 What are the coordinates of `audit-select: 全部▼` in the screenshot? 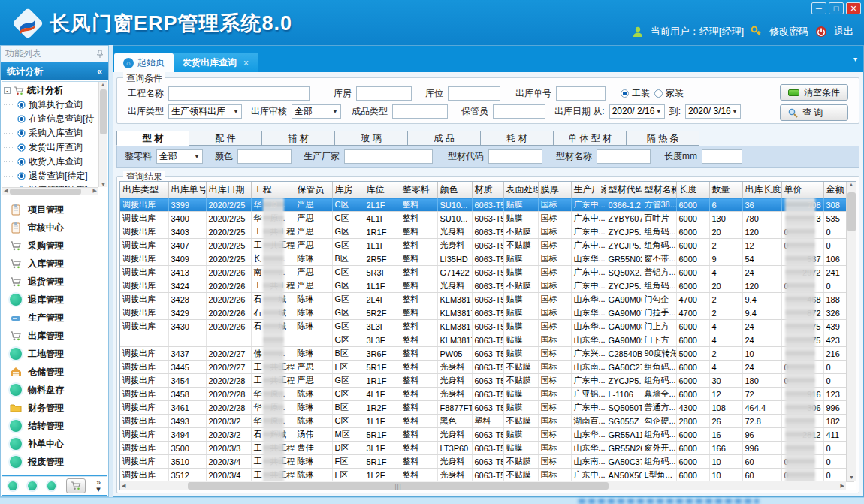 It's located at (316, 111).